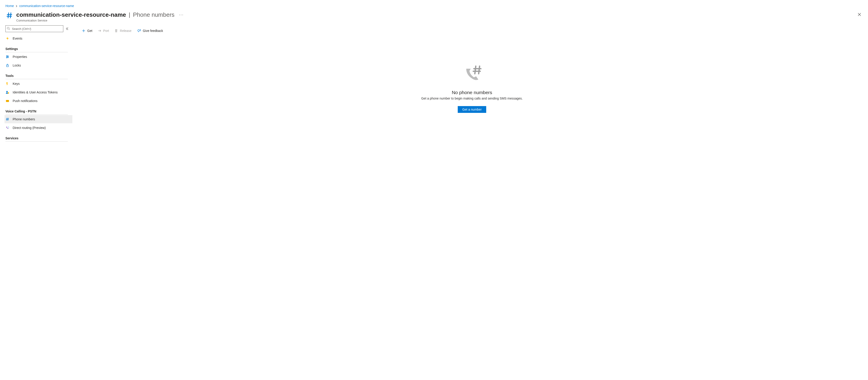 Image resolution: width=868 pixels, height=380 pixels. What do you see at coordinates (34, 29) in the screenshot?
I see `search-input` at bounding box center [34, 29].